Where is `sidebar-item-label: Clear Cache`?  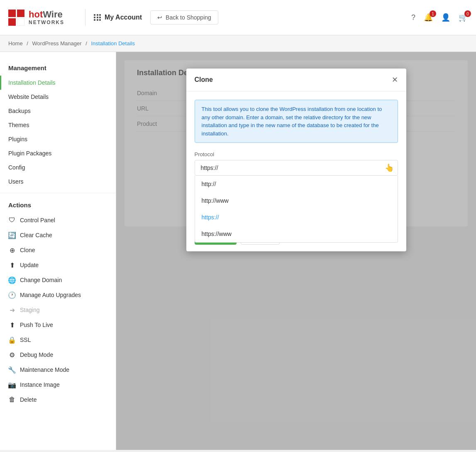
sidebar-item-label: Clear Cache is located at coordinates (36, 235).